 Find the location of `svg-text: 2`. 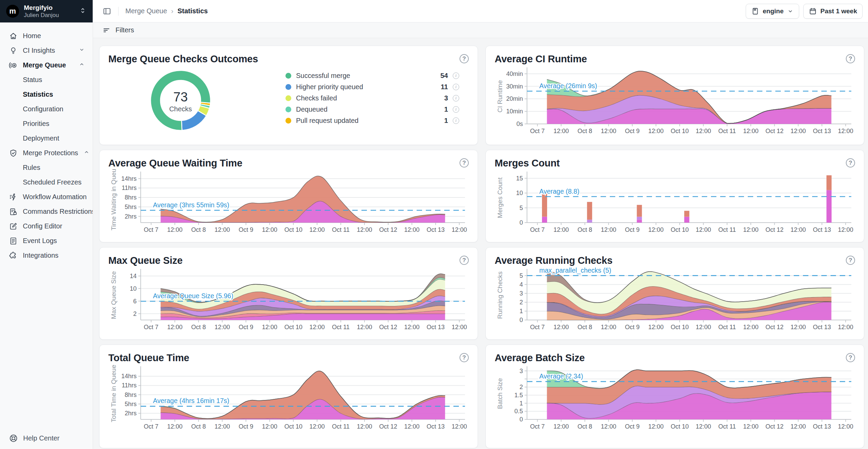

svg-text: 2 is located at coordinates (521, 387).